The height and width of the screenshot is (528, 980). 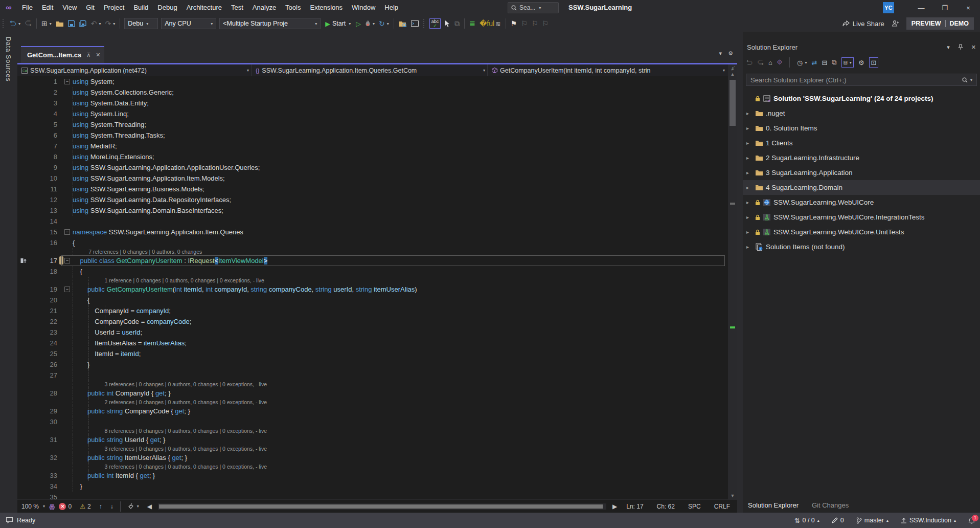 I want to click on tree-item: ▸SSW.SugarLearning.WebUICore, so click(x=861, y=203).